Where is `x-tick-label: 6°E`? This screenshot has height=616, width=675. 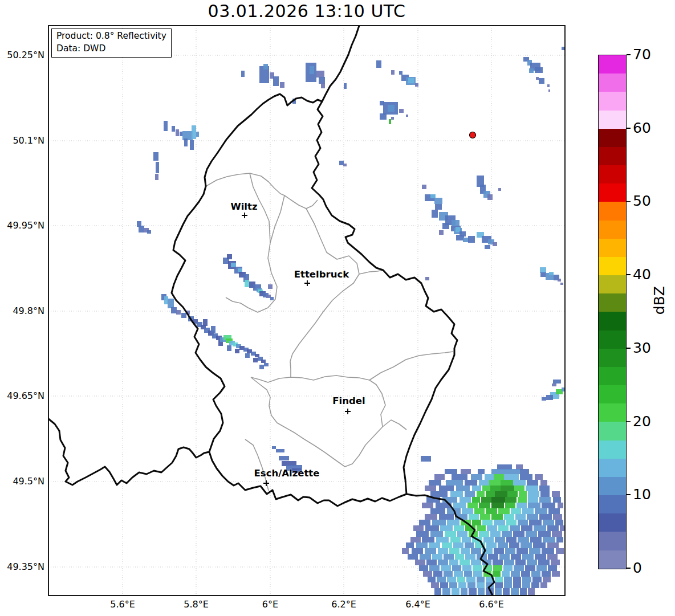
x-tick-label: 6°E is located at coordinates (270, 605).